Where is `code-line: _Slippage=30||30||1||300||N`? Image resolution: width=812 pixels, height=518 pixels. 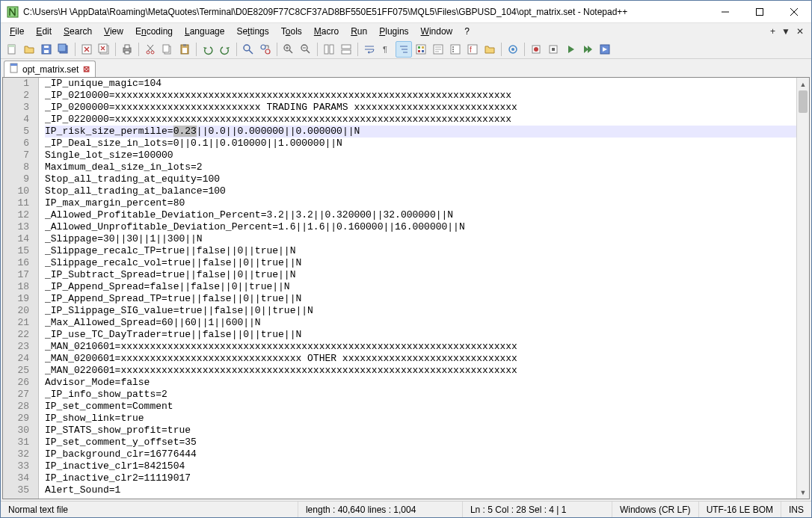 code-line: _Slippage=30||30||1||300||N is located at coordinates (420, 239).